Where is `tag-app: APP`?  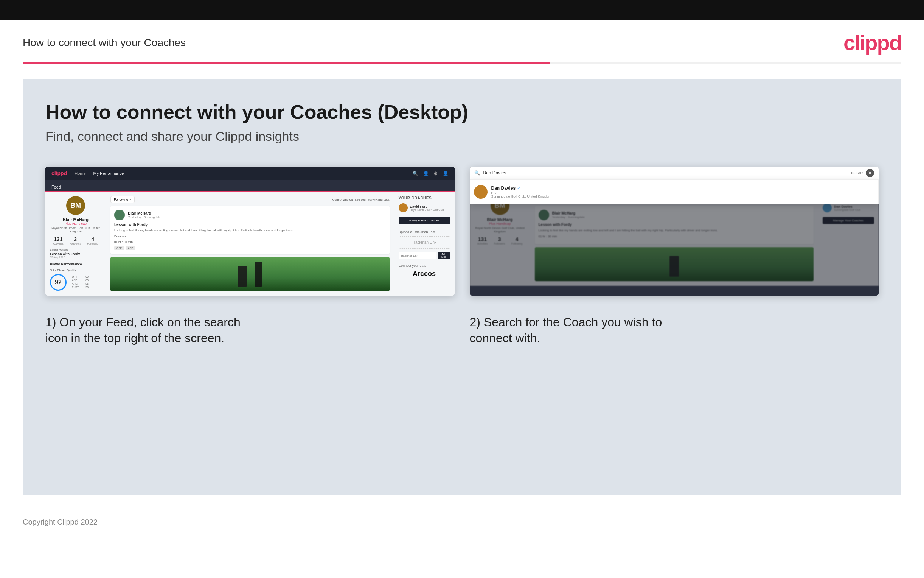 tag-app: APP is located at coordinates (131, 248).